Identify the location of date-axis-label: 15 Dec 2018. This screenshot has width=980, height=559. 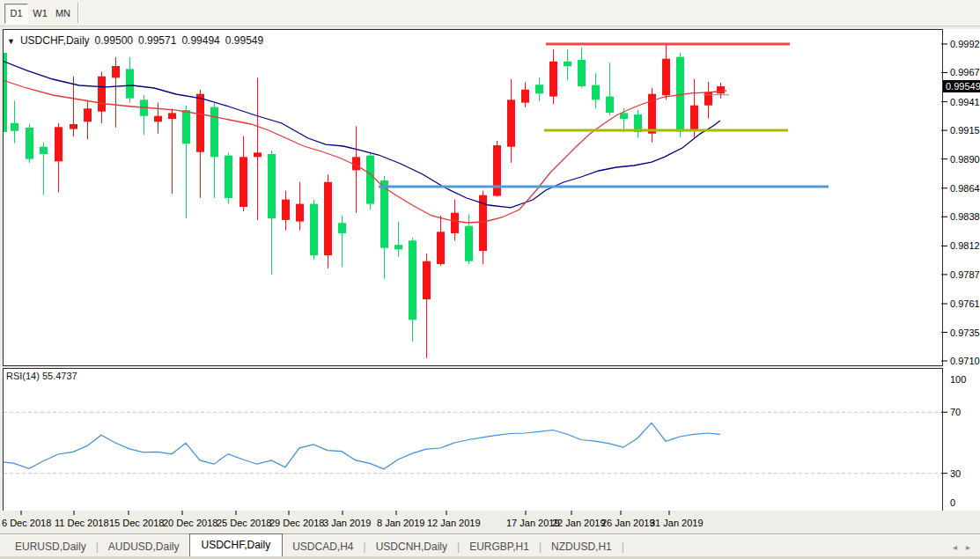
(136, 523).